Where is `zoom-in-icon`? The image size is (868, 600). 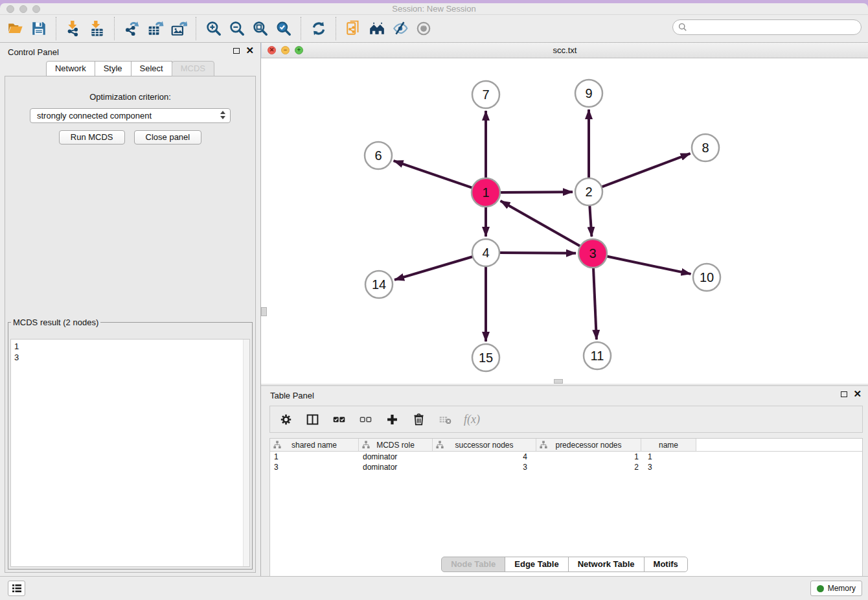
zoom-in-icon is located at coordinates (214, 29).